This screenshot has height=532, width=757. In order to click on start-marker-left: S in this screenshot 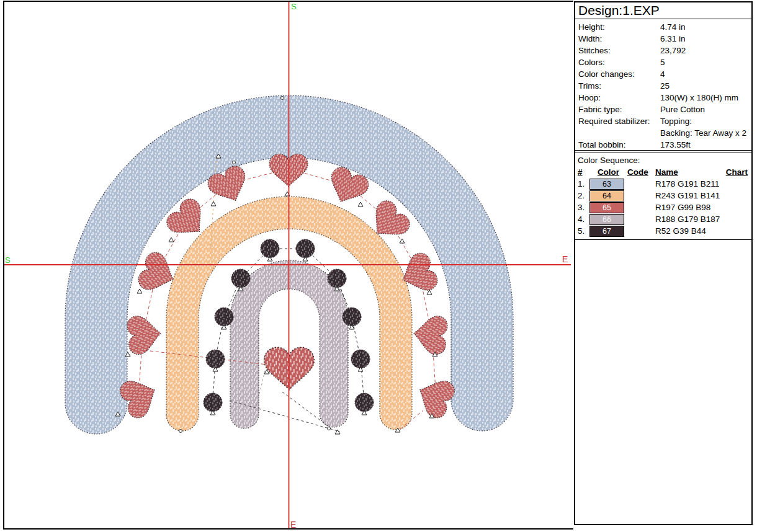, I will do `click(7, 260)`.